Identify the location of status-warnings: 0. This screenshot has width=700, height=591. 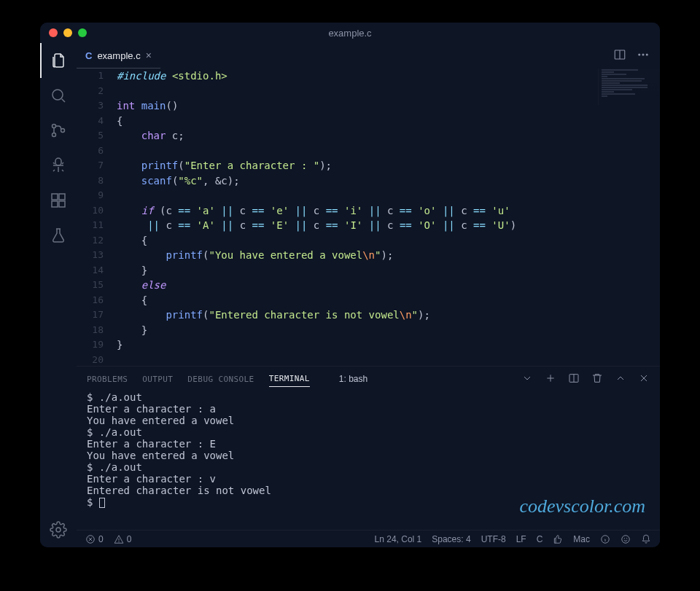
(122, 539).